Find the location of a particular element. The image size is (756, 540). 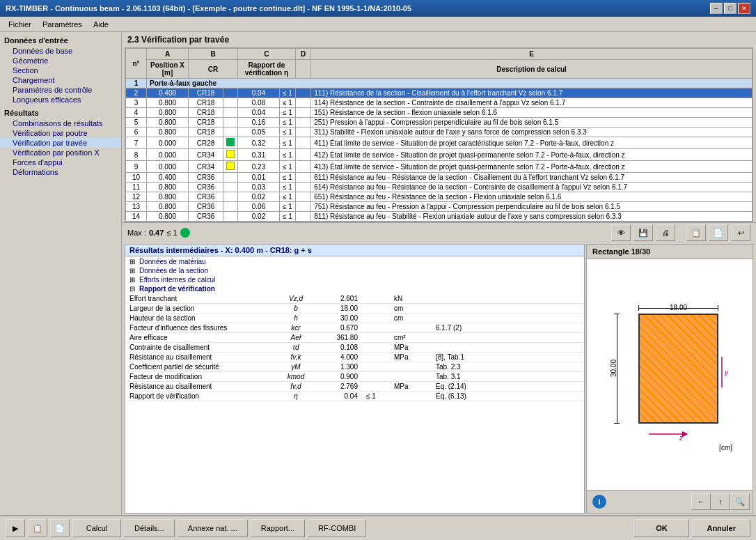

table-row: 9 0.000 CR34 0.23 ≤ 1 413) État limite d… is located at coordinates (439, 167).